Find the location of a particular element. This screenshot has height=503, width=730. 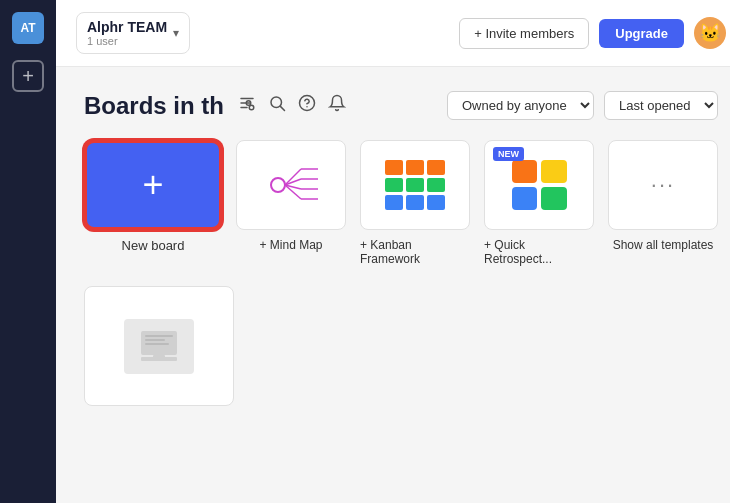

board-thumbnail is located at coordinates (159, 346).